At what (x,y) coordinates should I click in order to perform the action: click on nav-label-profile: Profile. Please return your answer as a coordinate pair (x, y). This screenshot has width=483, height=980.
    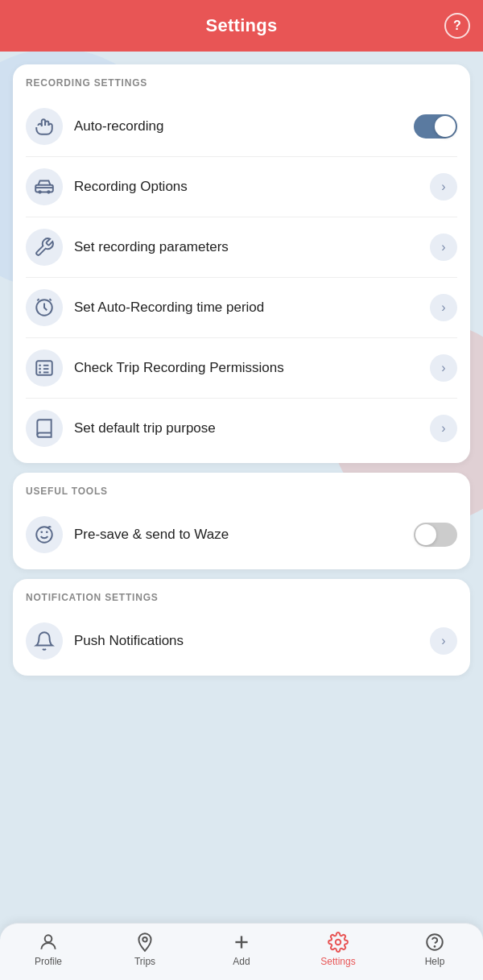
    Looking at the image, I should click on (48, 961).